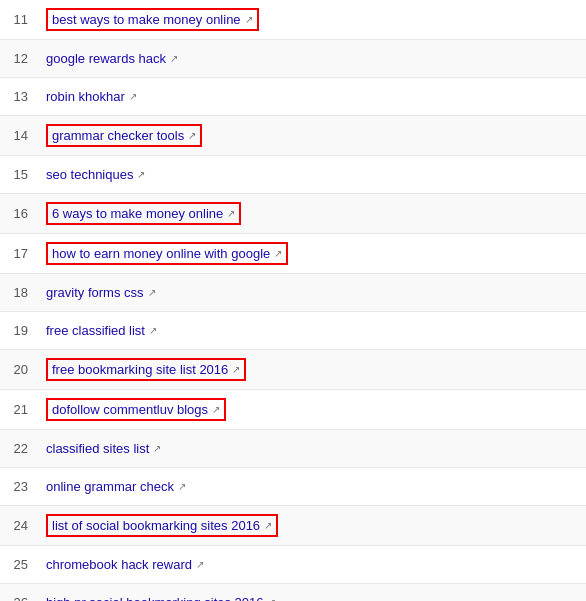  Describe the element at coordinates (293, 293) in the screenshot. I see `table-row: 18gravity forms css↗` at that location.